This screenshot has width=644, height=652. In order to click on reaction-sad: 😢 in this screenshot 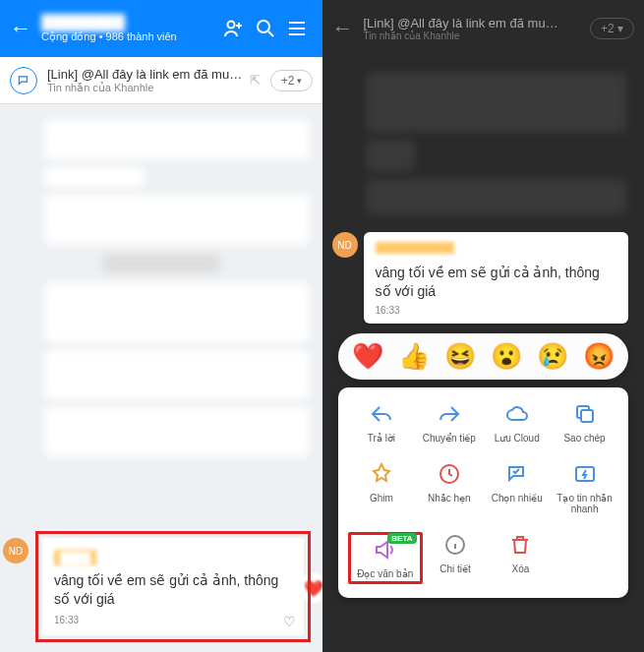, I will do `click(553, 356)`.